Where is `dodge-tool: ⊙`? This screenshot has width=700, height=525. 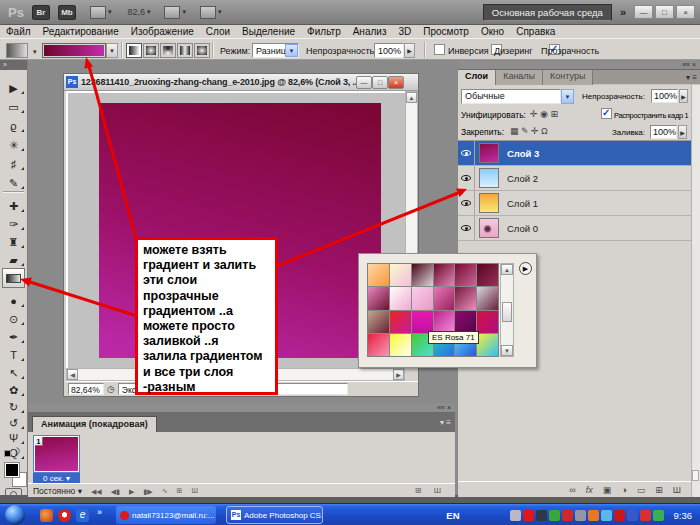 dodge-tool: ⊙ is located at coordinates (14, 319).